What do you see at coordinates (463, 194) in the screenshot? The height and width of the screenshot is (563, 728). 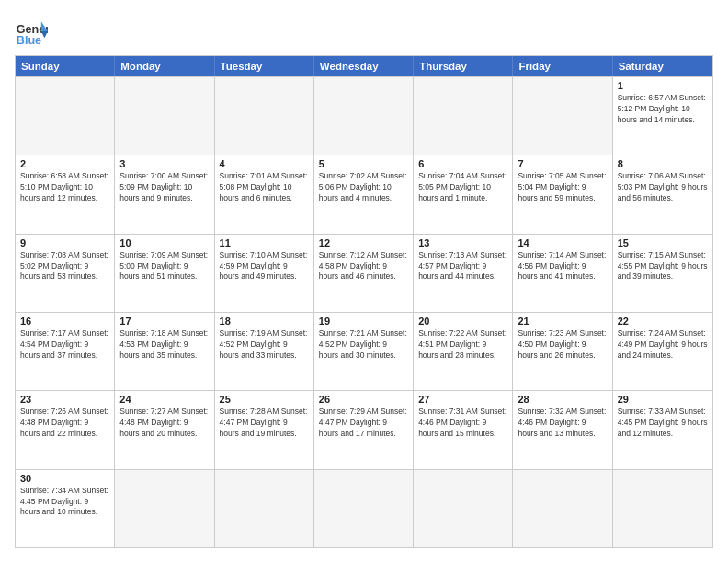 I see `day-cell-6: 6Sunrise: 7:04 AM Sunset: 5:05 PM Daylig…` at bounding box center [463, 194].